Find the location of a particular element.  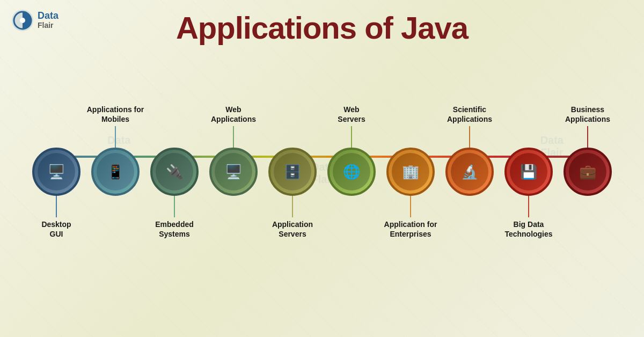

circle-3: 🖥️ is located at coordinates (233, 172).